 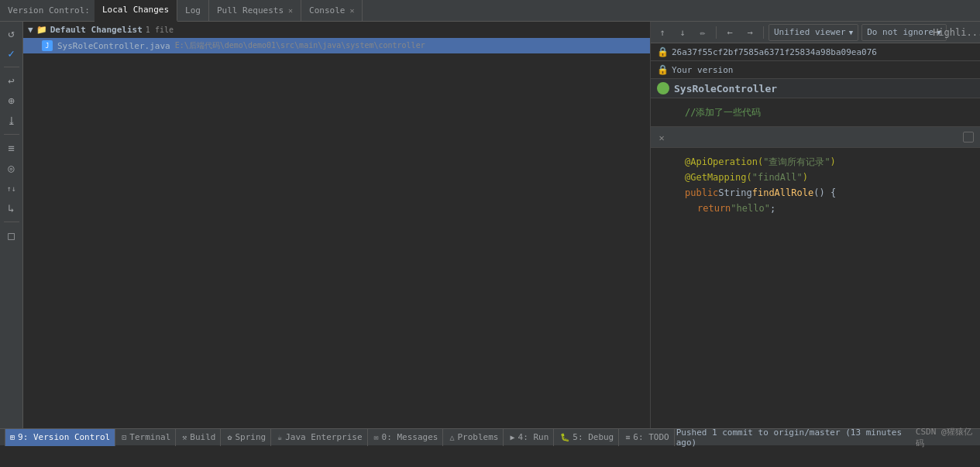 I want to click on java-file-icon: J, so click(x=47, y=46).